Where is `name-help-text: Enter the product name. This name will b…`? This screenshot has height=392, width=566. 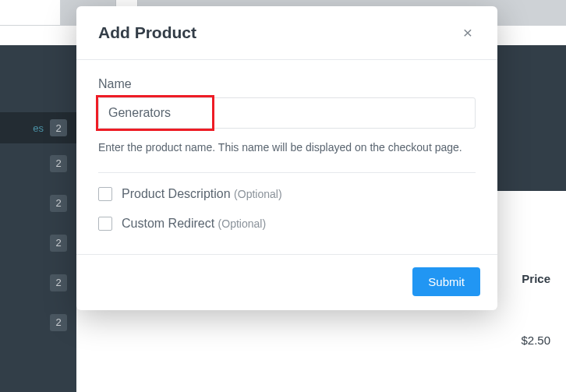
name-help-text: Enter the product name. This name will b… is located at coordinates (287, 148).